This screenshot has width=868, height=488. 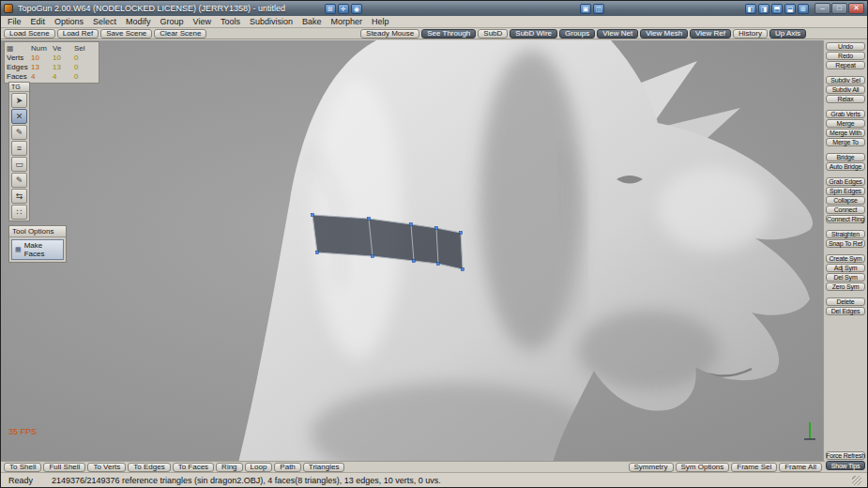 What do you see at coordinates (845, 182) in the screenshot?
I see `sidebar-button: Grab Edges` at bounding box center [845, 182].